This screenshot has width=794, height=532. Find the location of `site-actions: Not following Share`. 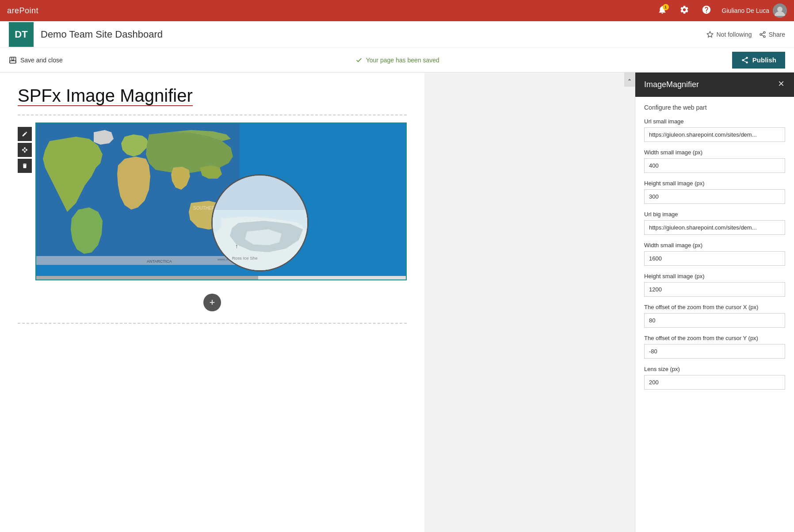

site-actions: Not following Share is located at coordinates (746, 34).